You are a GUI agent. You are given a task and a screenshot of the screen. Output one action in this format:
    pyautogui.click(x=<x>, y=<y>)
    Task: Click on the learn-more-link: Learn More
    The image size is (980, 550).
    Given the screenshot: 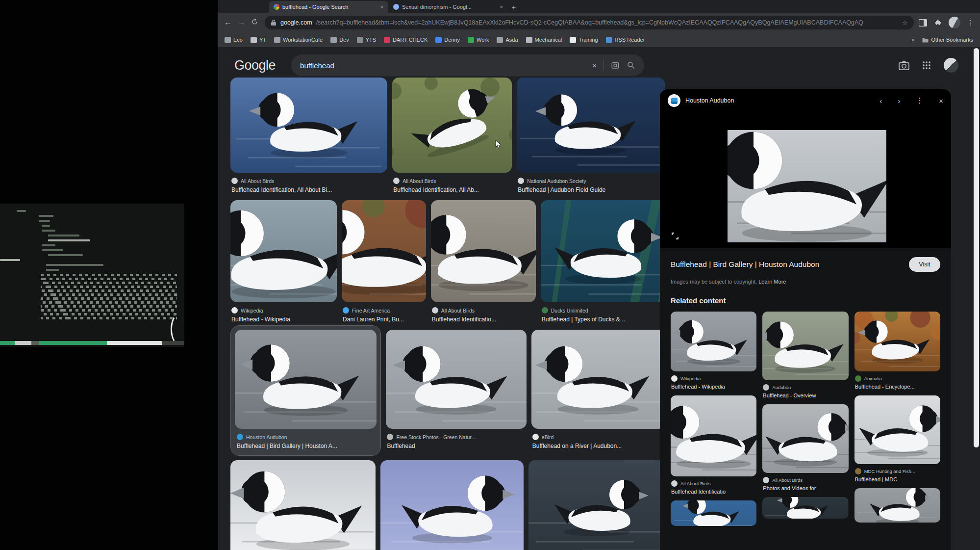 What is the action you would take?
    pyautogui.click(x=772, y=282)
    